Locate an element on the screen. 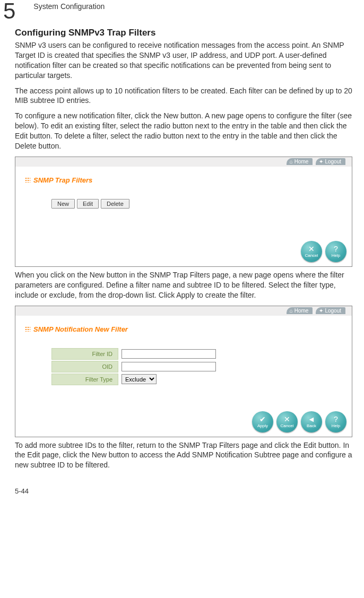  page-header: 5 System Configuration is located at coordinates (184, 11).